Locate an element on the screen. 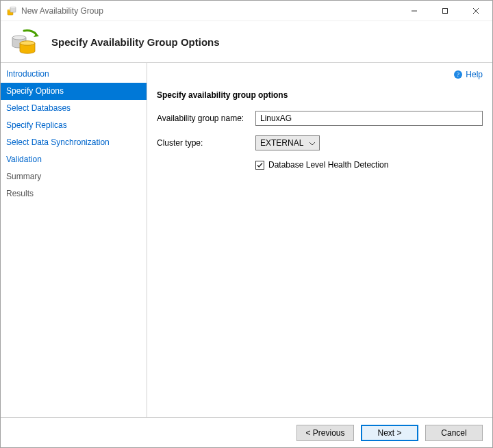  sidebar-item-select-data-sync: Select Data Synchronization is located at coordinates (74, 142).